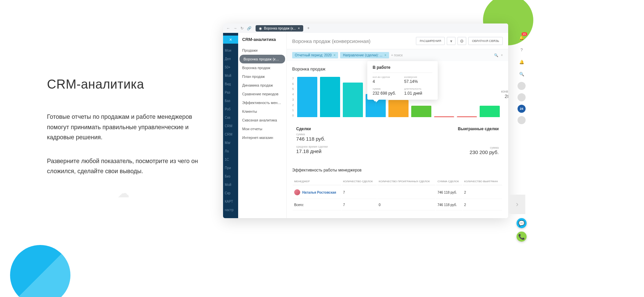  I want to click on sidebar-item: Раз, so click(231, 93).